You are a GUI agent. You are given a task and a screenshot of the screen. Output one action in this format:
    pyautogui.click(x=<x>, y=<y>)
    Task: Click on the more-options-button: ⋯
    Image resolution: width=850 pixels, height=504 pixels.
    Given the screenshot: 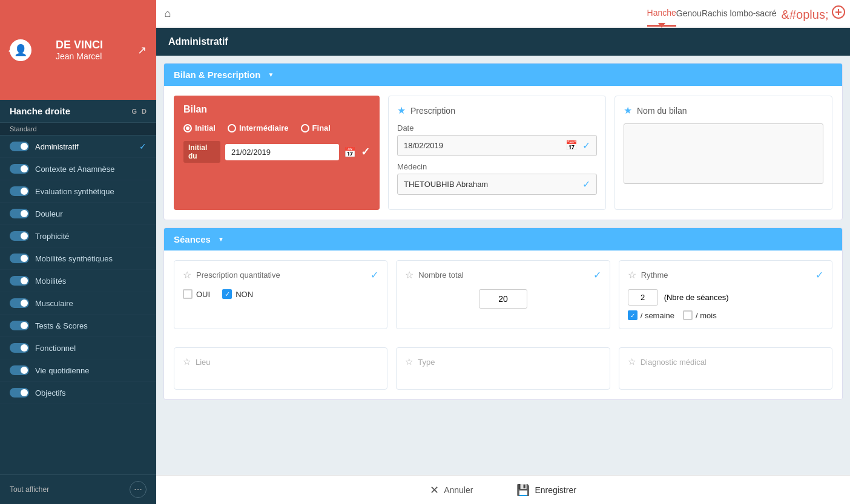 What is the action you would take?
    pyautogui.click(x=138, y=489)
    